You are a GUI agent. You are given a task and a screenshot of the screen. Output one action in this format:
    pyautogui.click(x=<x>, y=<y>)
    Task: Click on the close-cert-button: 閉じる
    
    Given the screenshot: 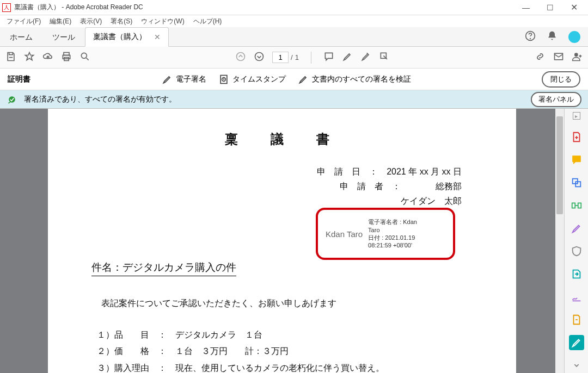 What is the action you would take?
    pyautogui.click(x=561, y=79)
    